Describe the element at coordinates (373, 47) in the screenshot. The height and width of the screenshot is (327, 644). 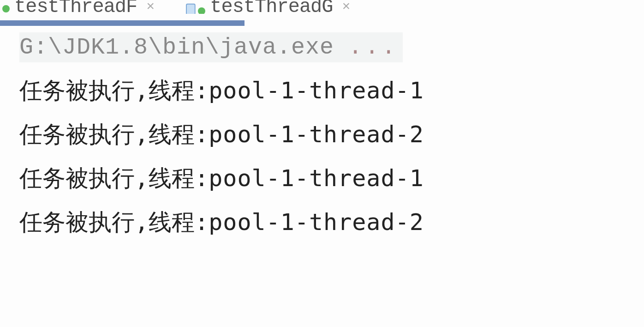
I see `command-ellipsis: ...` at that location.